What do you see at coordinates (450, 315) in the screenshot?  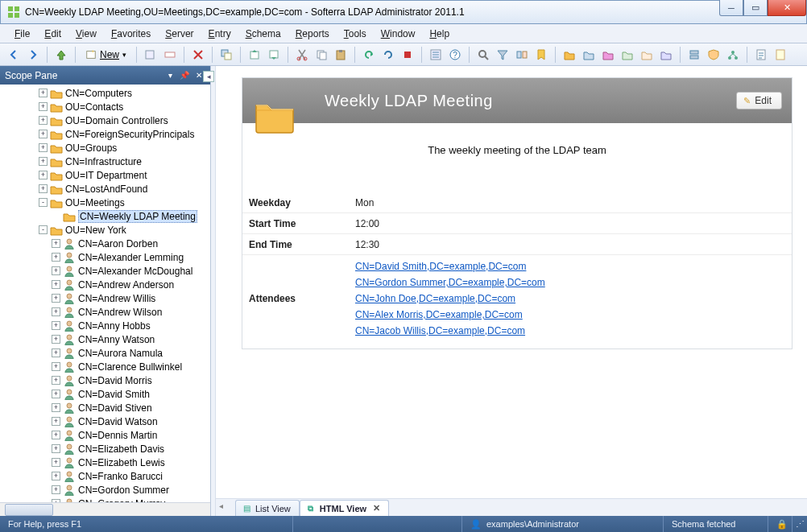 I see `attendee-link: CN=Alex Morris,DC=example,DC=com` at bounding box center [450, 315].